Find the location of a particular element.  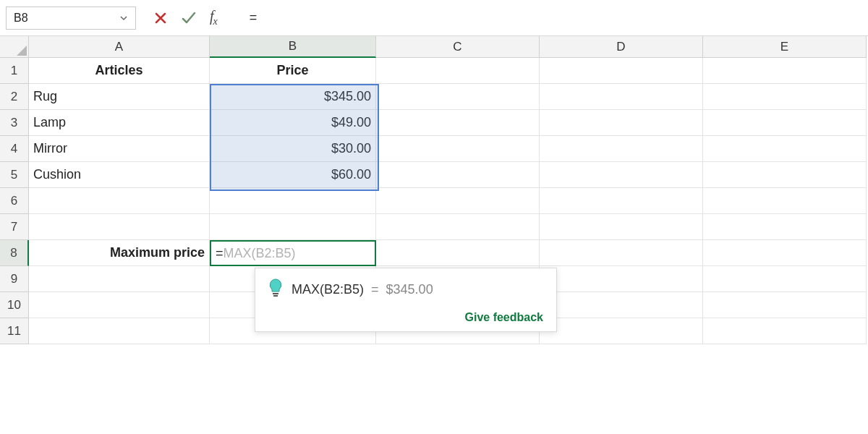

cell-B5: $60.00 is located at coordinates (293, 175).